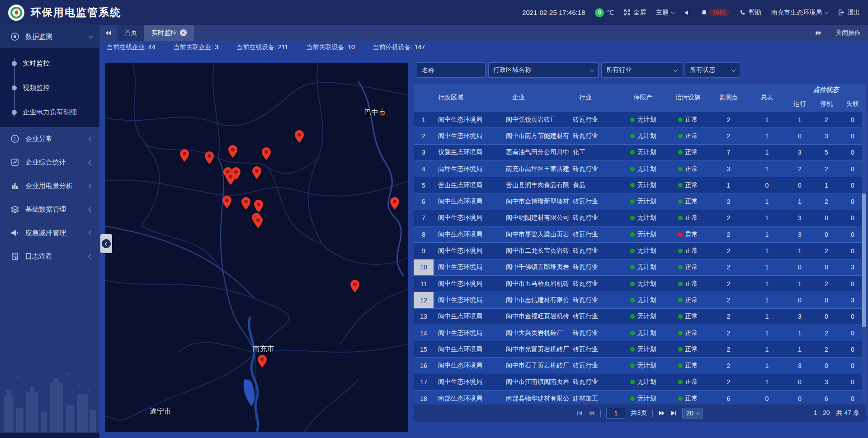 The image size is (868, 438). Describe the element at coordinates (662, 413) in the screenshot. I see `next-page-icon` at that location.